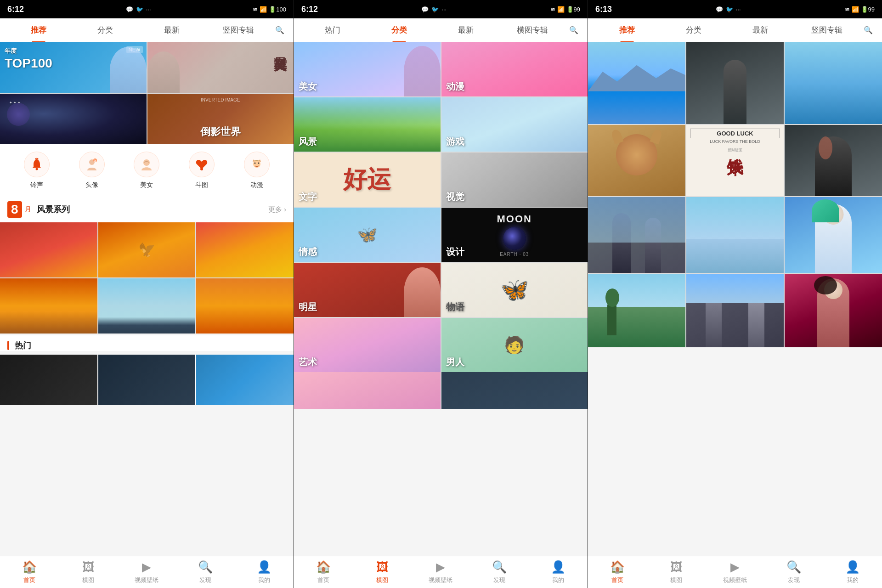  Describe the element at coordinates (139, 9) in the screenshot. I see `status-left-icons-1: 💬 🐦 ···` at that location.